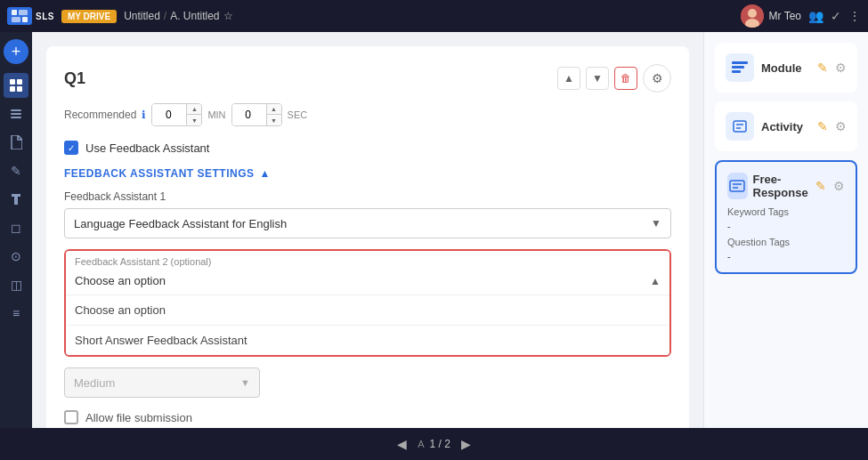  Describe the element at coordinates (823, 68) in the screenshot. I see `module-edit-icon: ✎` at that location.